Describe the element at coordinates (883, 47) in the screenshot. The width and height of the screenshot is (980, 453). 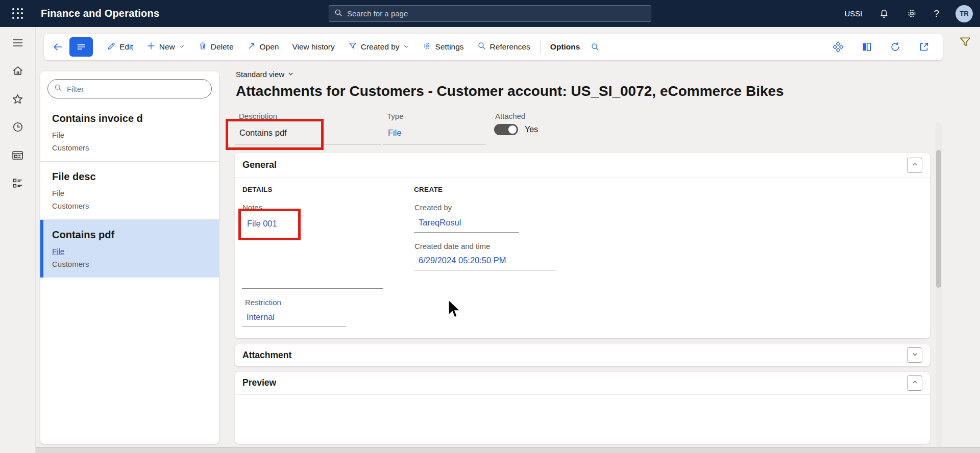
I see `action-pane-right-icons` at that location.